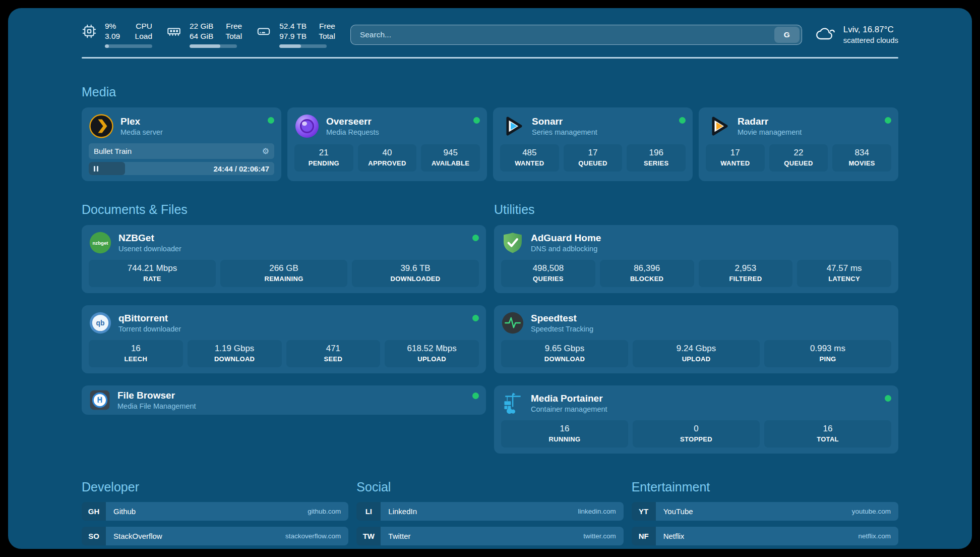  I want to click on cpu-progress-bar, so click(129, 46).